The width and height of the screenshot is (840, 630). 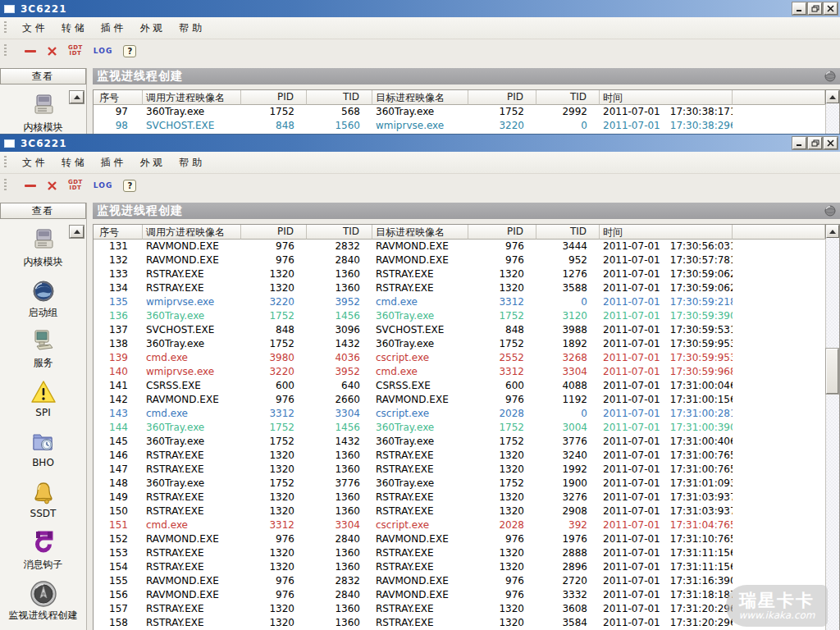 I want to click on scrollbar-thumb, so click(x=832, y=371).